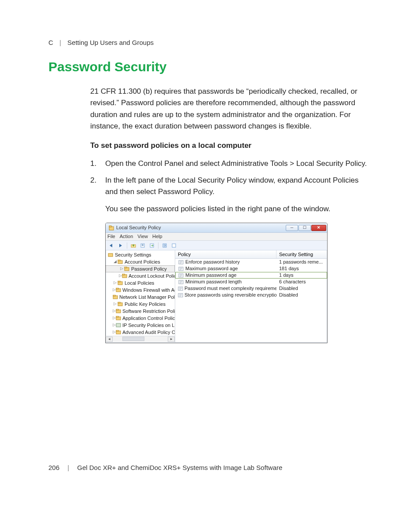 The image size is (420, 510). What do you see at coordinates (140, 283) in the screenshot?
I see `tree-item: ▷Local Policies` at bounding box center [140, 283].